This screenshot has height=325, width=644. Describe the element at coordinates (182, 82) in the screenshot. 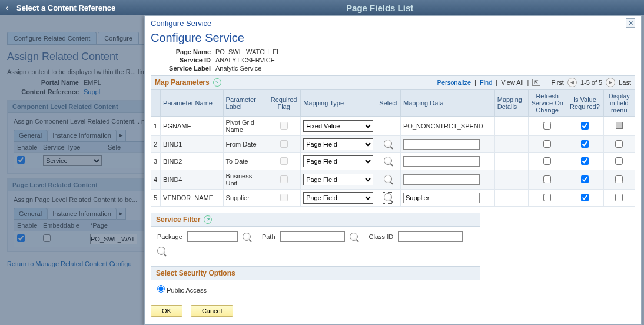

I see `map-parameters-title: Map Parameters` at that location.